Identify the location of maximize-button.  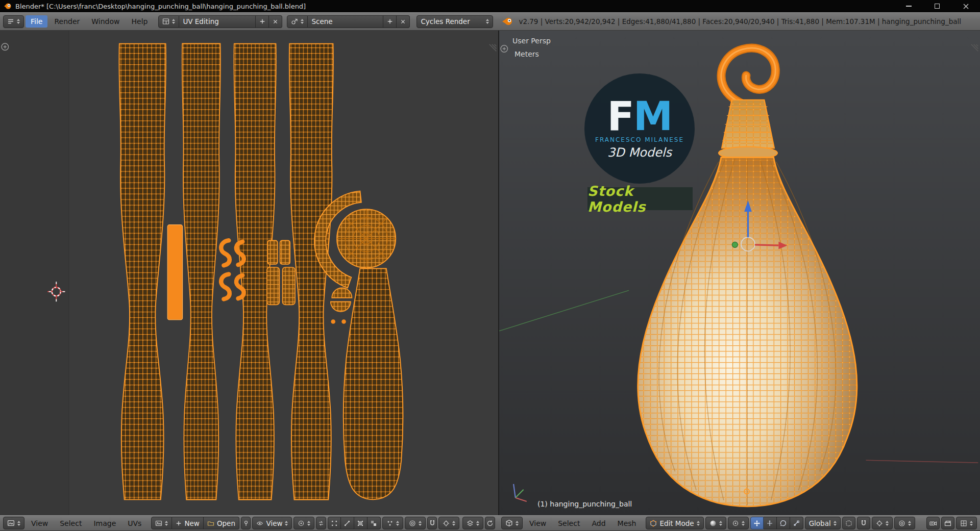
(937, 6).